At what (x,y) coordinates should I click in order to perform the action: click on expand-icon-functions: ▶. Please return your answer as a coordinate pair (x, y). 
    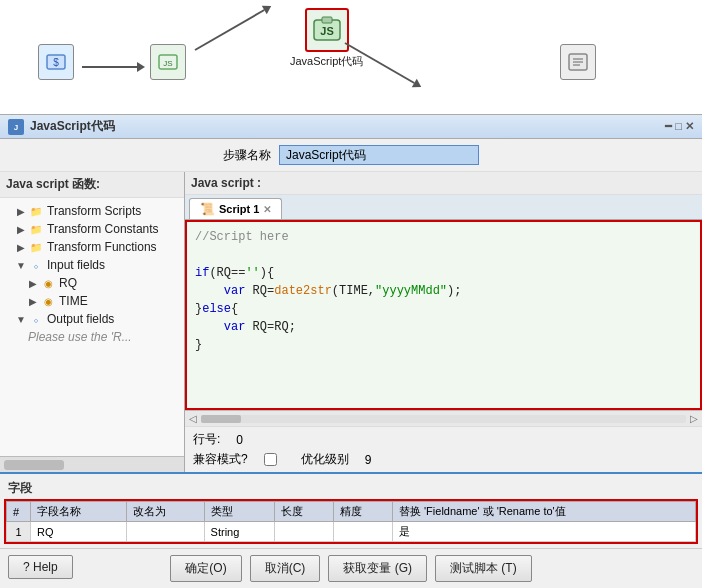
    Looking at the image, I should click on (21, 247).